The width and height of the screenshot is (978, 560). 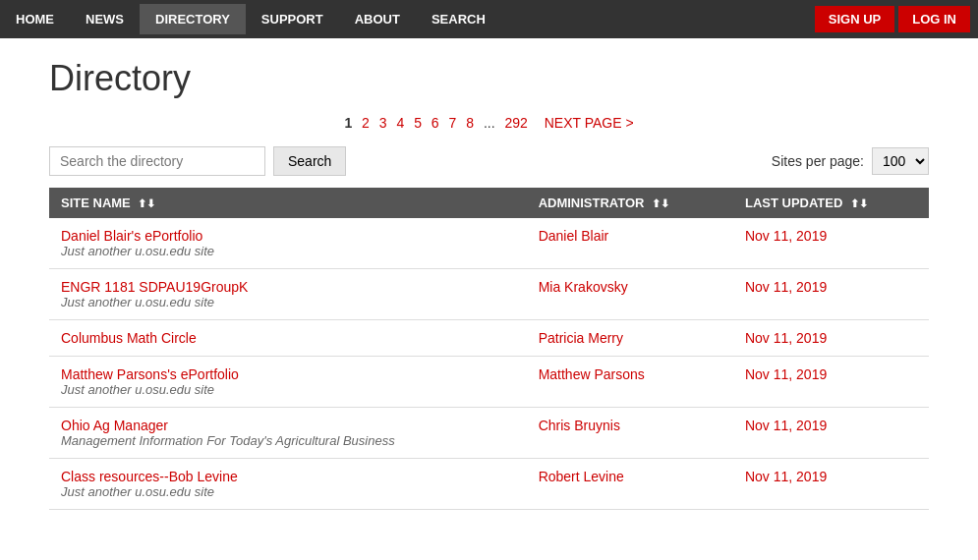 I want to click on col-site-name: SITE NAME ⬆⬇, so click(x=288, y=202).